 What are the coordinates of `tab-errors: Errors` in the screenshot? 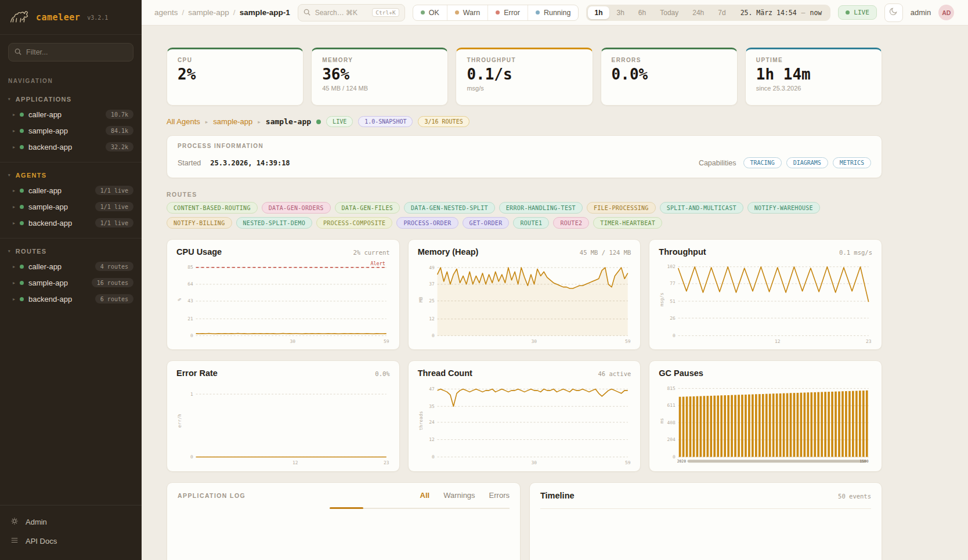 It's located at (499, 496).